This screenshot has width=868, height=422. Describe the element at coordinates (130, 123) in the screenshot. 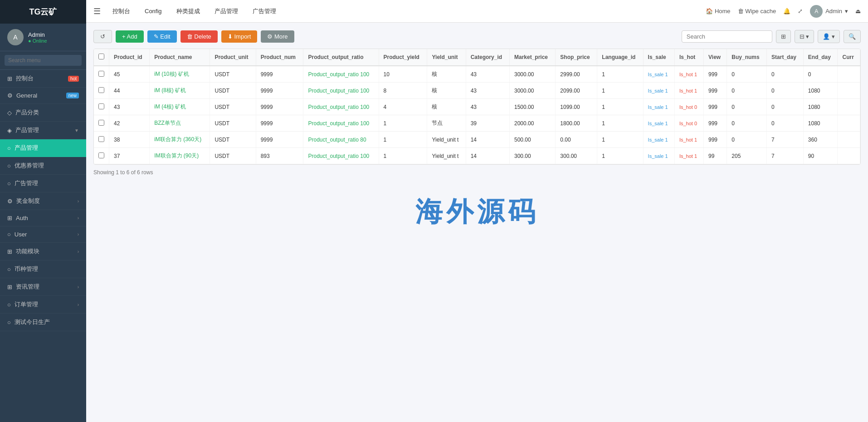

I see `cell-product-id: 42` at that location.